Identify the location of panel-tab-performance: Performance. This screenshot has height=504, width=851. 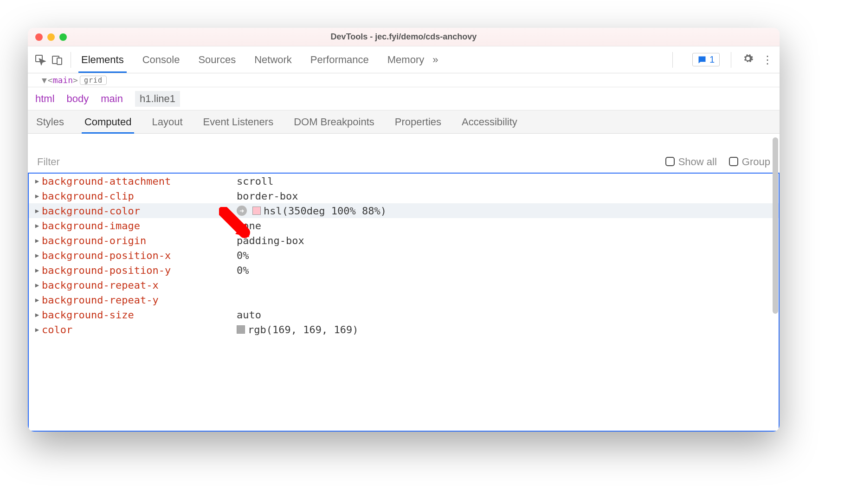
(340, 60).